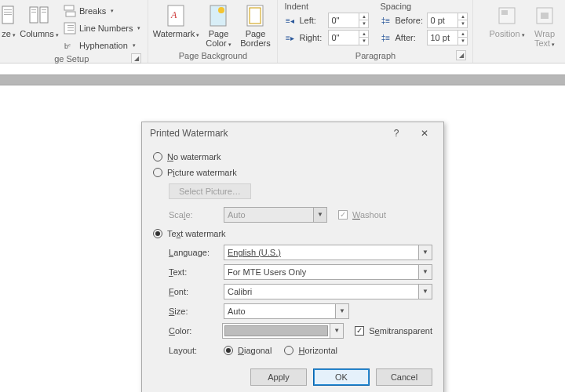 The width and height of the screenshot is (565, 392). Describe the element at coordinates (210, 191) in the screenshot. I see `select-picture-button: Select Picture…` at that location.